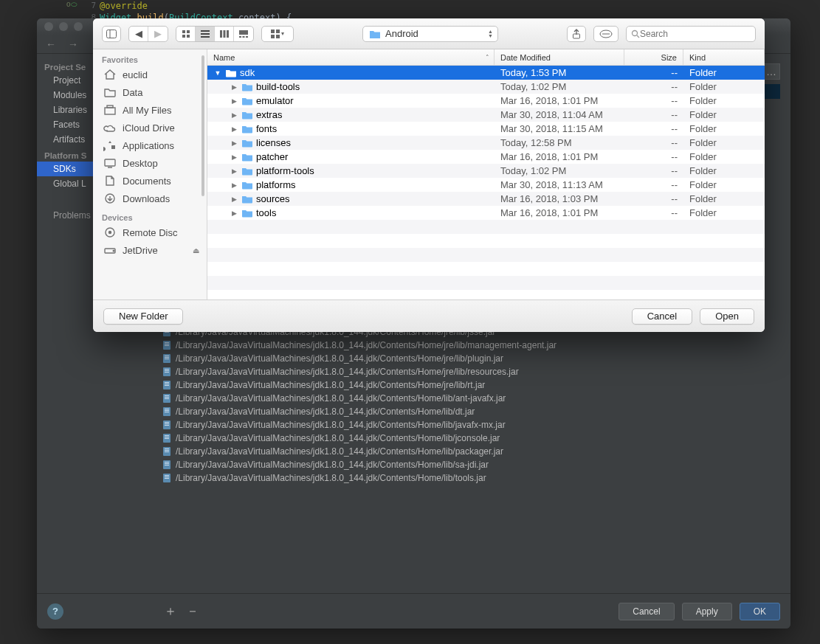 The width and height of the screenshot is (820, 644). What do you see at coordinates (143, 316) in the screenshot?
I see `new-folder-button: New Folder` at bounding box center [143, 316].